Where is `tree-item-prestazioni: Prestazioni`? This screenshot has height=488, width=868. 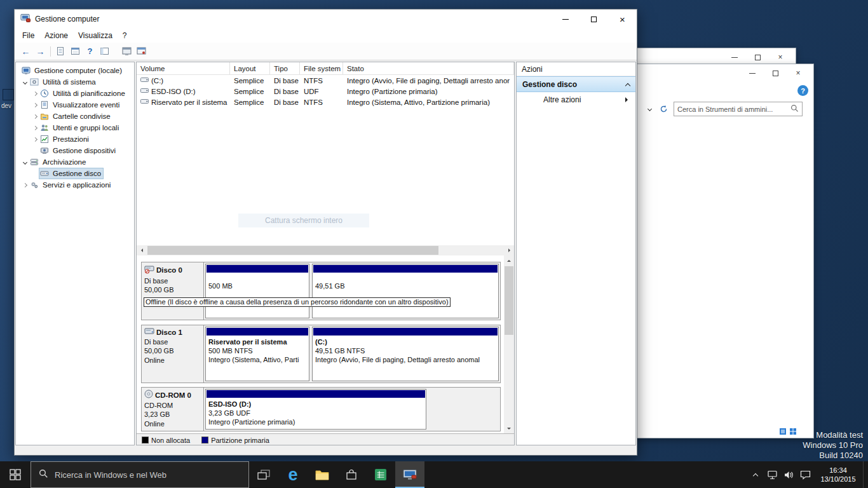
tree-item-prestazioni: Prestazioni is located at coordinates (75, 139).